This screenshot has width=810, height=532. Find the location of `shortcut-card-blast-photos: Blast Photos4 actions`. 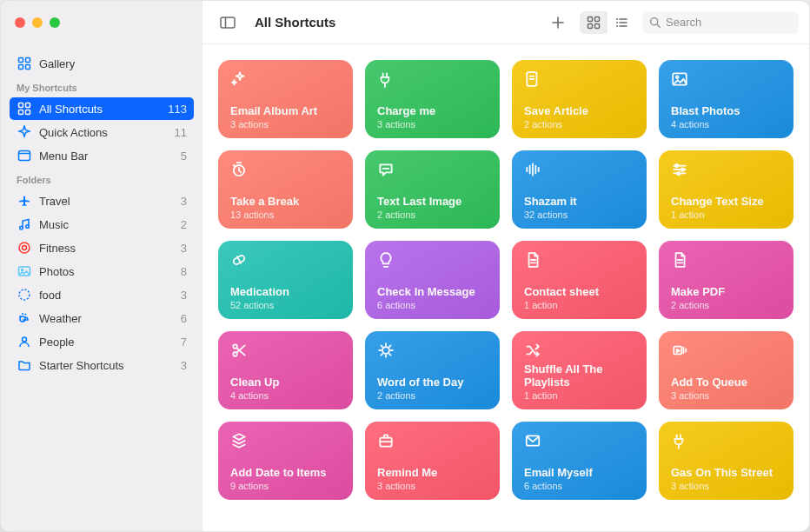

shortcut-card-blast-photos: Blast Photos4 actions is located at coordinates (727, 99).